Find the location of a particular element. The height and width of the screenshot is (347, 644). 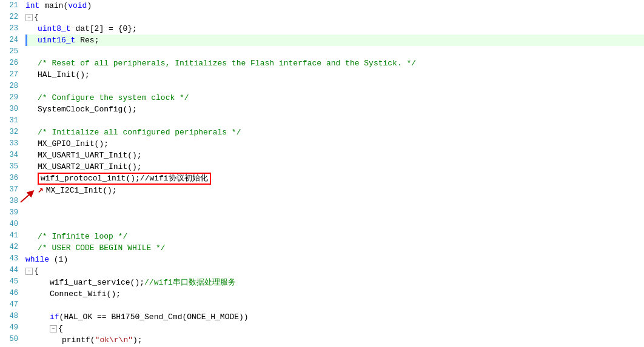

code-token: HAL_Init(); is located at coordinates (64, 75).